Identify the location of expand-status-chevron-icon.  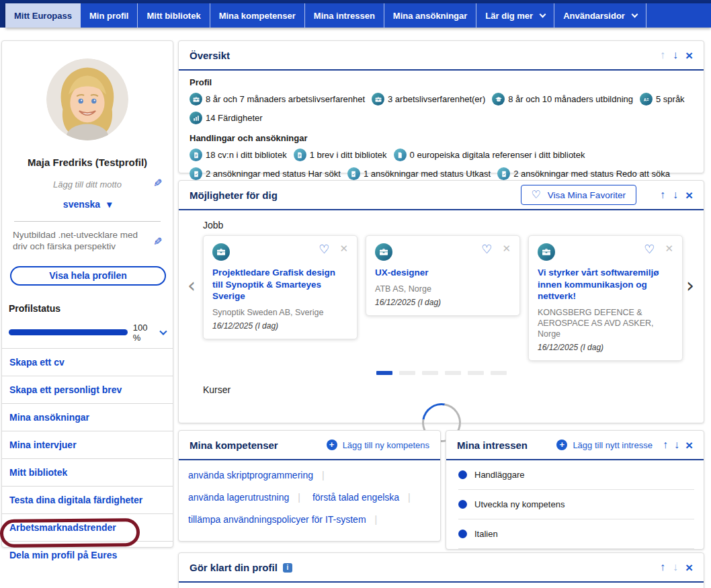
(164, 331).